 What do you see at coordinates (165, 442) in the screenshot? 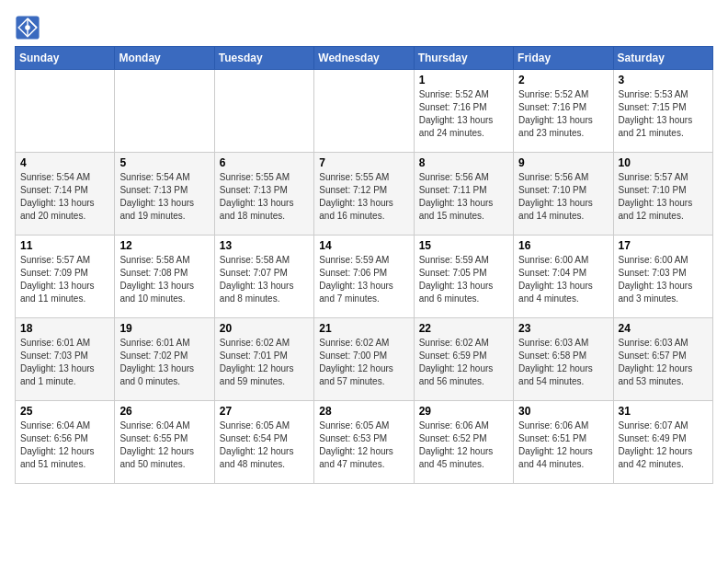
I see `calendar-cell: 26Sunrise: 6:04 AM Sunset: 6:55 PM Dayli…` at bounding box center [165, 442].